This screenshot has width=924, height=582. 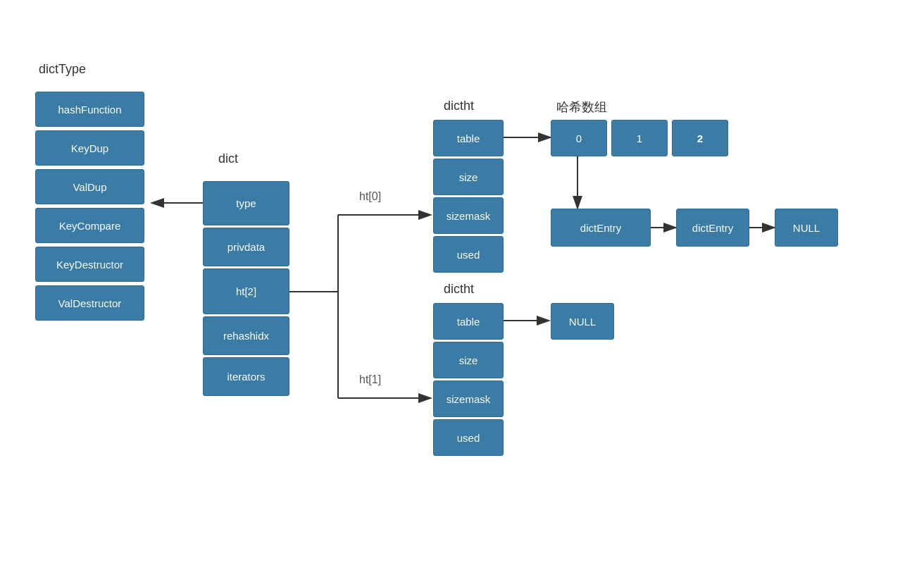 I want to click on box-valdestructor: ValDestructor, so click(x=90, y=303).